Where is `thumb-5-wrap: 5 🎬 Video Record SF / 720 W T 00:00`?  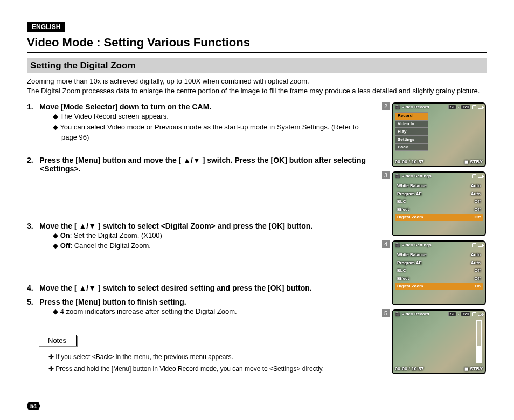 thumb-5-wrap: 5 🎬 Video Record SF / 720 W T 00:00 is located at coordinates (434, 342).